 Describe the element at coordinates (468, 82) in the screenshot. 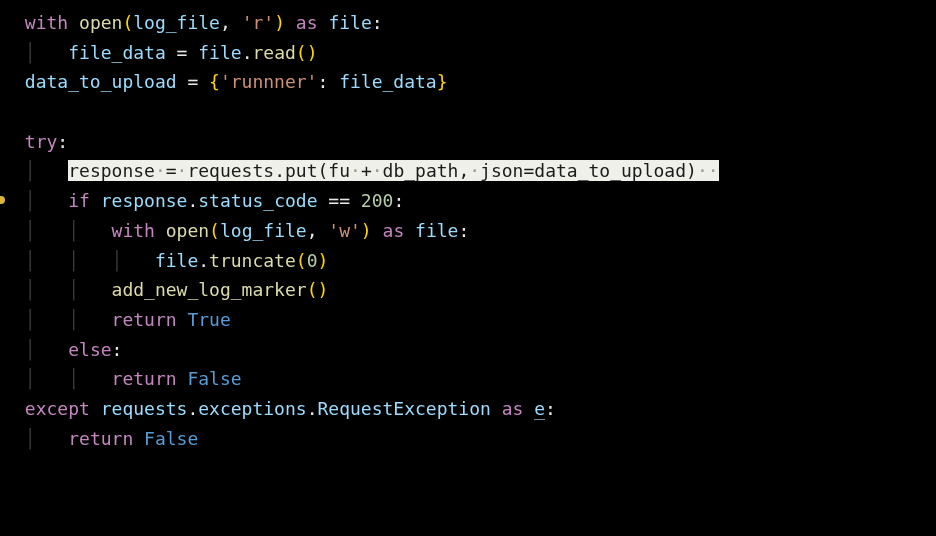

I see `code-line: data_to_upload = {'runnner': file_data}` at that location.